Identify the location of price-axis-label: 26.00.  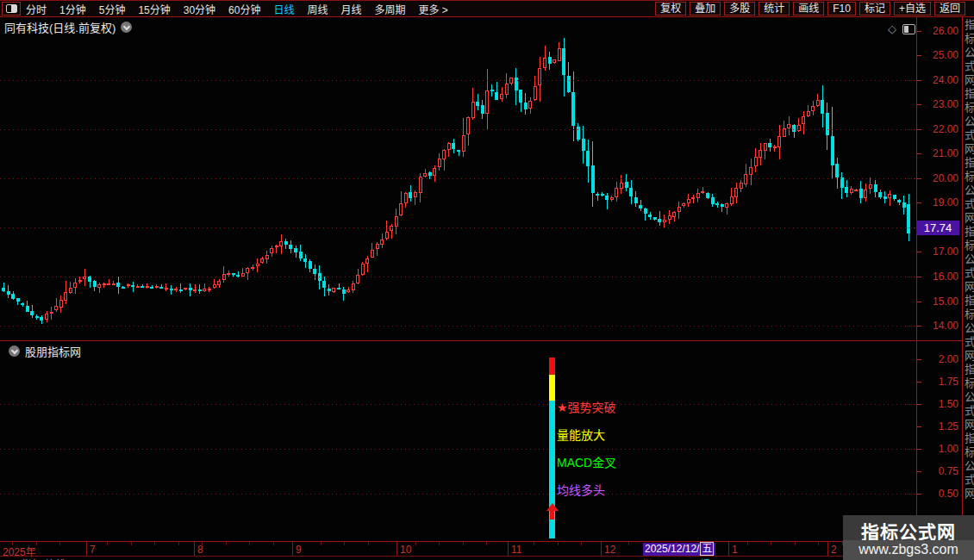
(940, 31).